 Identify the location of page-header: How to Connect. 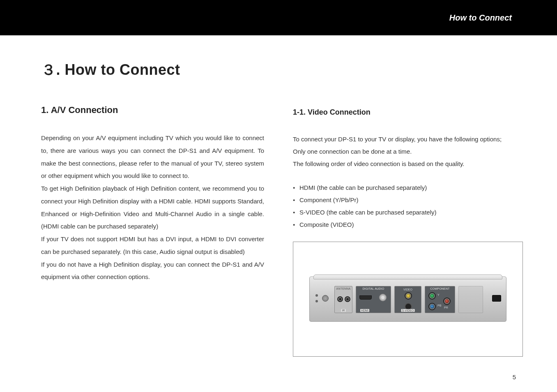
(278, 18).